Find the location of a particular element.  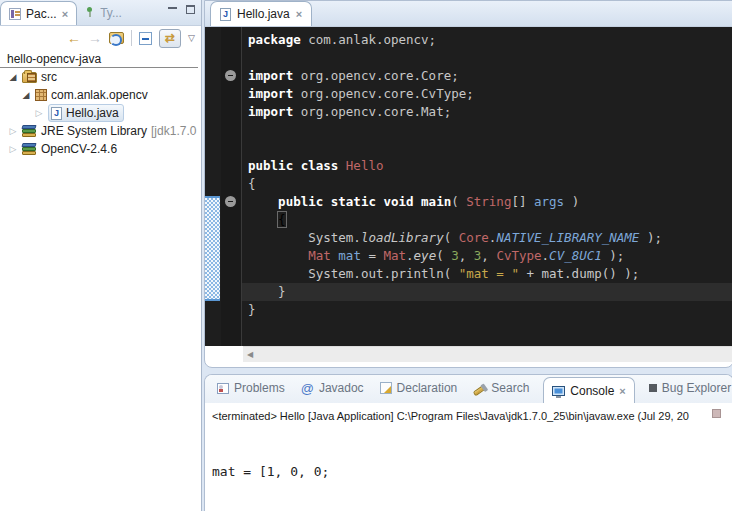

code-line: import org.opencv.core.CvType; is located at coordinates (490, 94).